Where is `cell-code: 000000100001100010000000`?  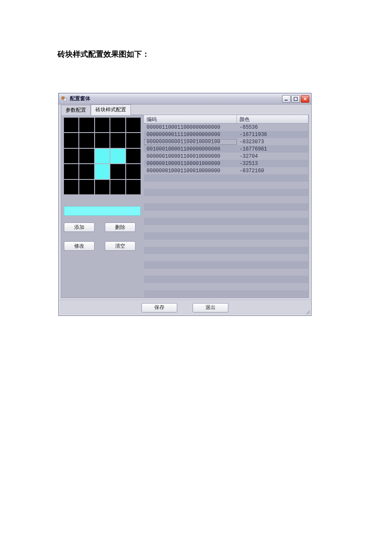
cell-code: 000000100001100010000000 is located at coordinates (190, 156).